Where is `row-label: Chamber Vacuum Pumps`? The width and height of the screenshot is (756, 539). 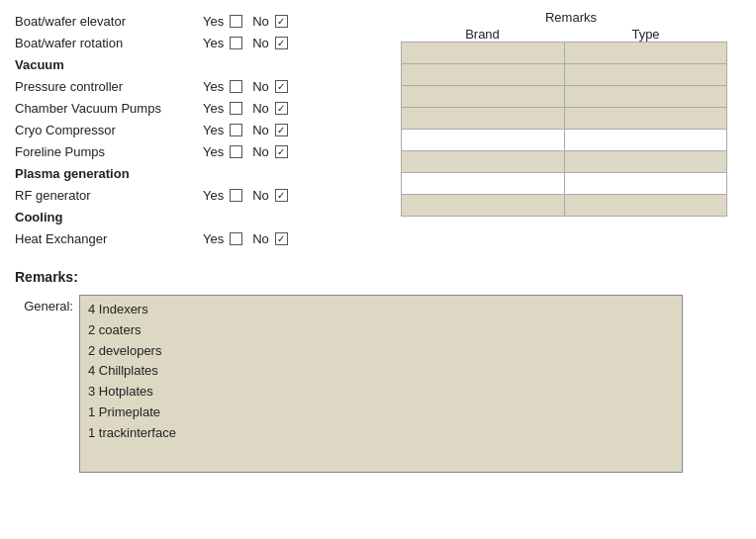 row-label: Chamber Vacuum Pumps is located at coordinates (109, 109).